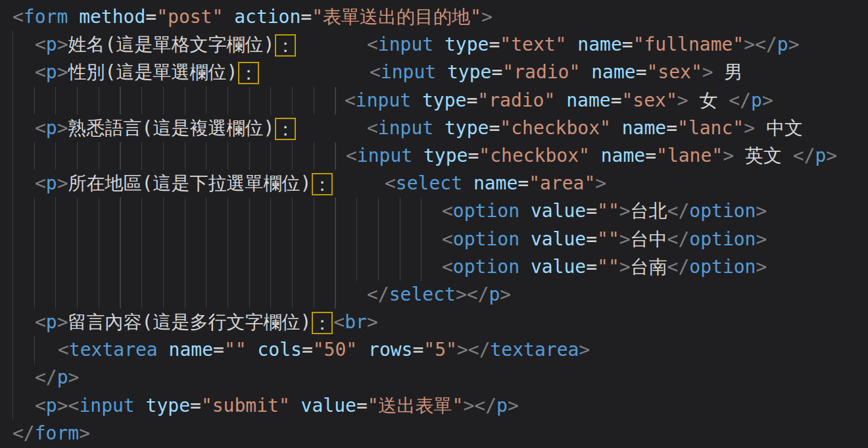  What do you see at coordinates (434, 295) in the screenshot?
I see `code-line: </select></p>` at bounding box center [434, 295].